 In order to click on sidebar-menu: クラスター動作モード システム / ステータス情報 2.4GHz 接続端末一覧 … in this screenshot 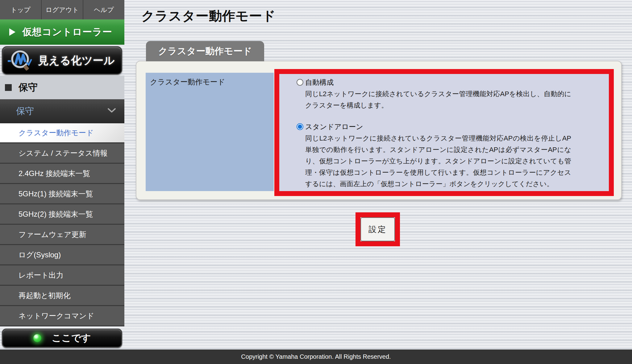, I will do `click(62, 225)`.